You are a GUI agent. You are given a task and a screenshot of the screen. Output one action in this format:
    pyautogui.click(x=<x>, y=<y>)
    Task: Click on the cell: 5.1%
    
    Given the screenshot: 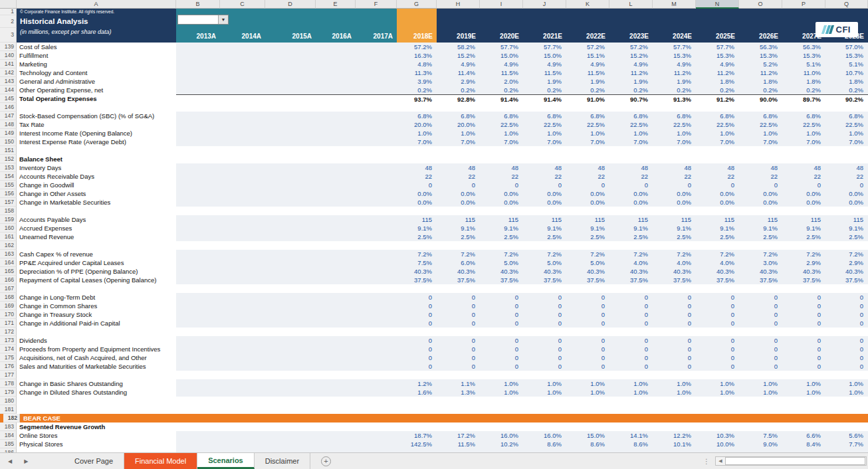 What is the action you would take?
    pyautogui.click(x=847, y=64)
    